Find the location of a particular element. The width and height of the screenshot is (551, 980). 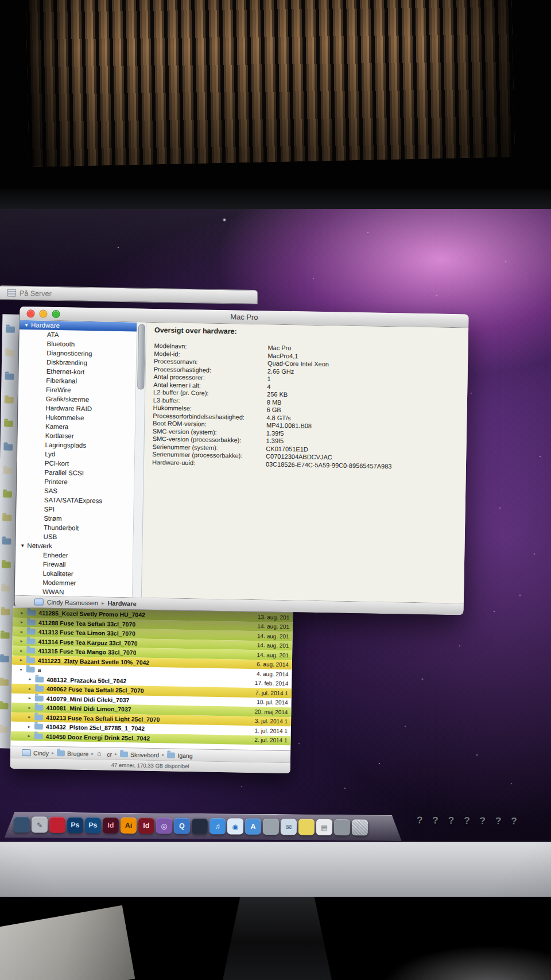

gray-app-icon is located at coordinates (271, 827).